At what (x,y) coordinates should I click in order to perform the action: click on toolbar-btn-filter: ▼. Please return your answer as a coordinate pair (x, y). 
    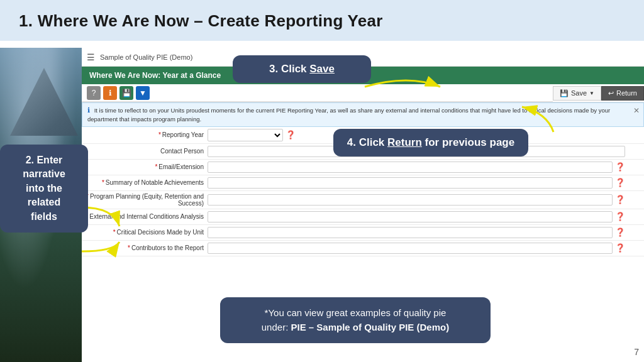
    Looking at the image, I should click on (143, 93).